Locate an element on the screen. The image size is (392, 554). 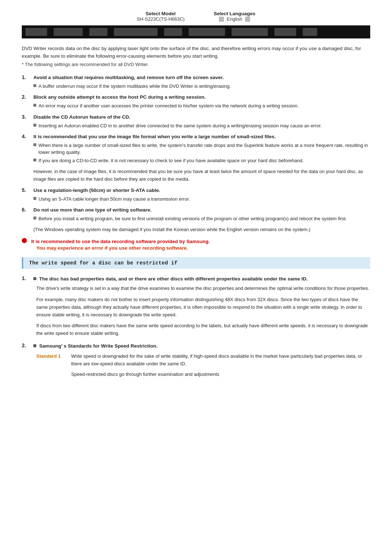
section-4: 4. It is recommended that you use the im… is located at coordinates (196, 158).